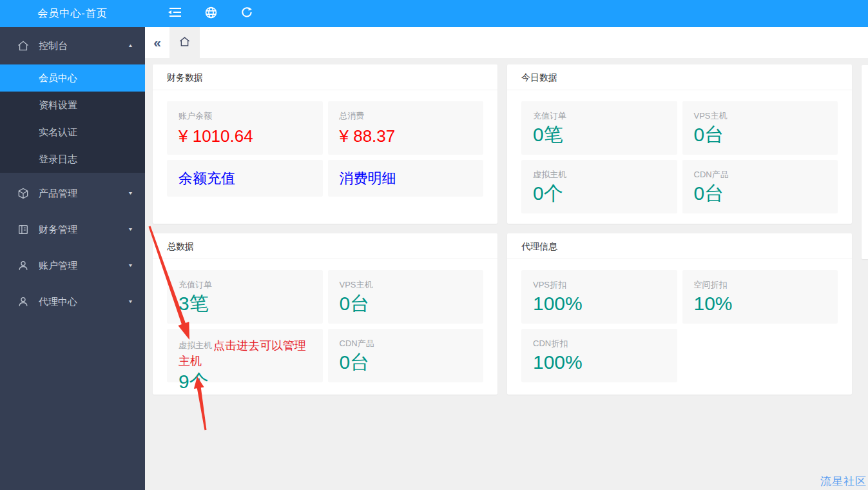 The image size is (868, 490). What do you see at coordinates (72, 266) in the screenshot?
I see `sidebar-item-account-management: 账户管理 ▼` at bounding box center [72, 266].